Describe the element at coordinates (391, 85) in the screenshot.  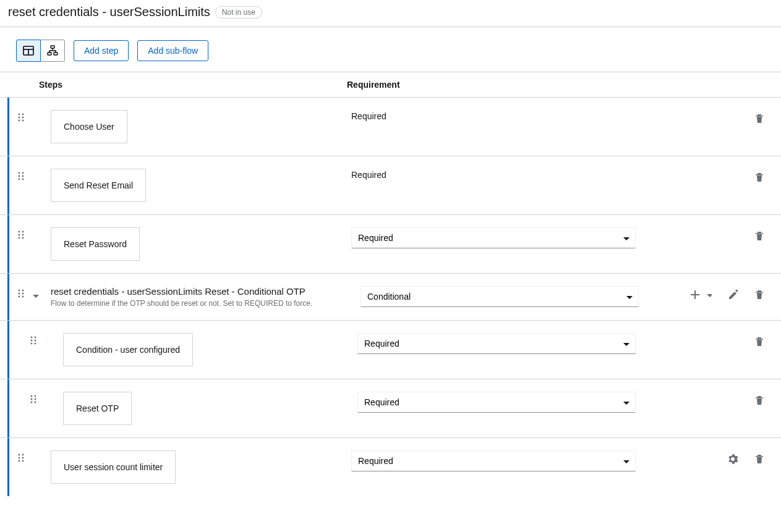
I see `table-header: Steps Requirement` at that location.